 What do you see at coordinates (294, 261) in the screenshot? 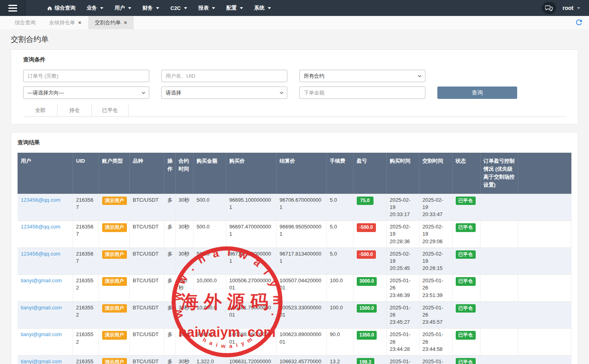
I see `table-row: 123456@qq.com2163567演示用户BTC/USDT多30秒500.…` at bounding box center [294, 261].